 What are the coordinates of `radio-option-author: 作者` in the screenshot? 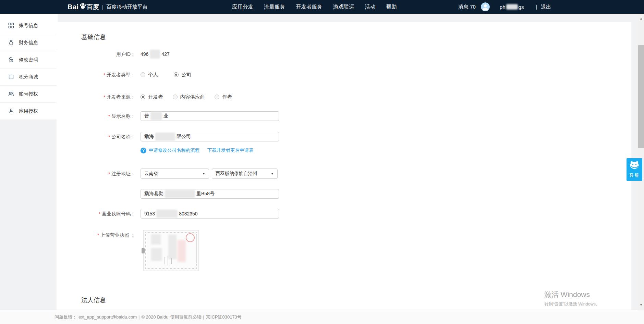 It's located at (223, 97).